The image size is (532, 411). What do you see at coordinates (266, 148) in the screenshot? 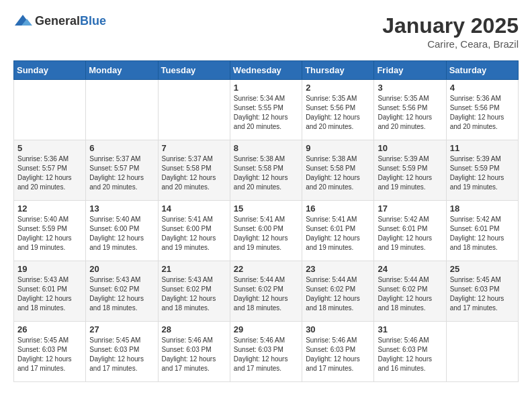
I see `day-number: 8` at bounding box center [266, 148].